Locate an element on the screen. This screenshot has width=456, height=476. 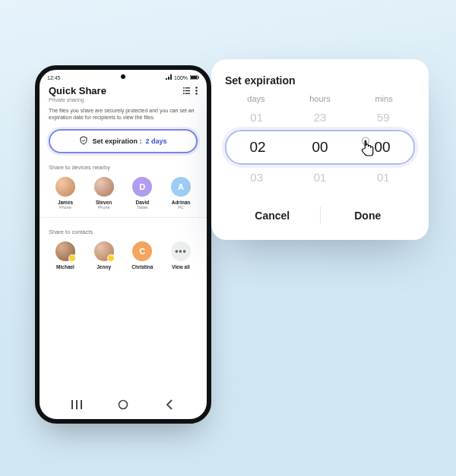
avatar: A is located at coordinates (181, 187).